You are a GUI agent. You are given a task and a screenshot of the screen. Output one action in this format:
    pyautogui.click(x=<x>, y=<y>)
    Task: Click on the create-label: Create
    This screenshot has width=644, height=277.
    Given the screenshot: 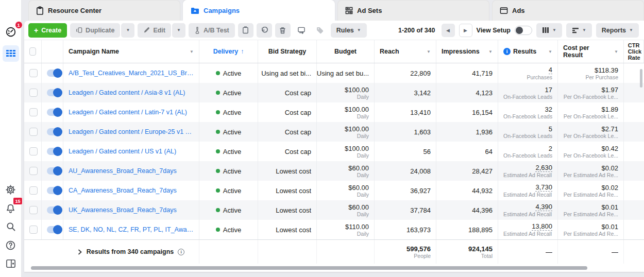 What is the action you would take?
    pyautogui.click(x=52, y=30)
    